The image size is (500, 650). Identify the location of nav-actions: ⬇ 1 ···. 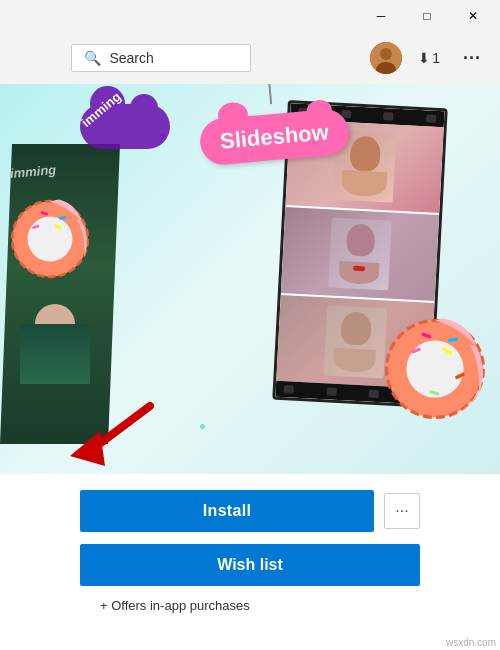
(429, 58).